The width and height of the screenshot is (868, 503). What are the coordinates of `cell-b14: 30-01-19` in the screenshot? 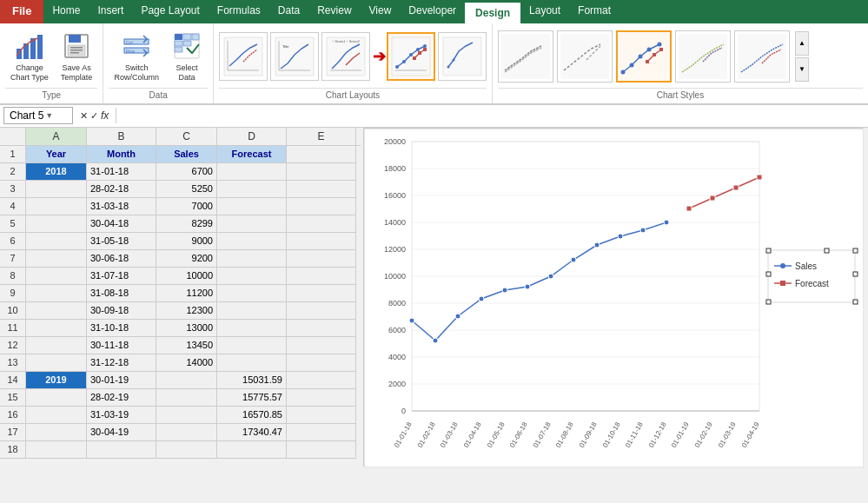 It's located at (122, 381).